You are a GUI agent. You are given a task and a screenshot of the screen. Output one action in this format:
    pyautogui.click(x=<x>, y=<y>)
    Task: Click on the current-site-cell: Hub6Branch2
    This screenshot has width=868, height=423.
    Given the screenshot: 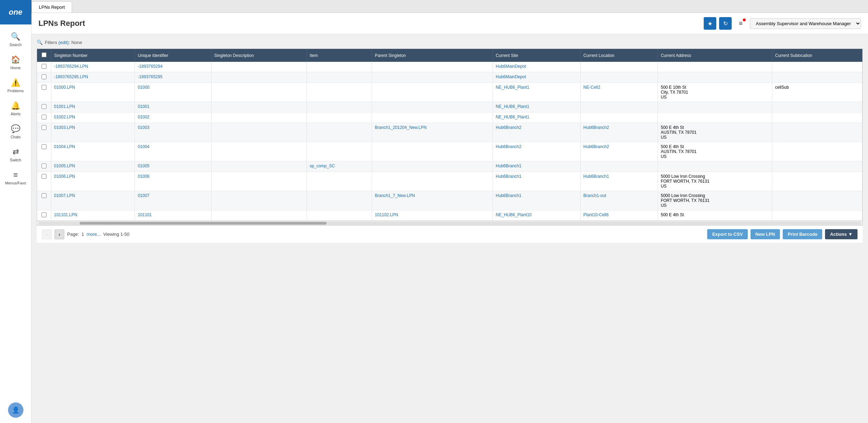 What is the action you would take?
    pyautogui.click(x=537, y=133)
    